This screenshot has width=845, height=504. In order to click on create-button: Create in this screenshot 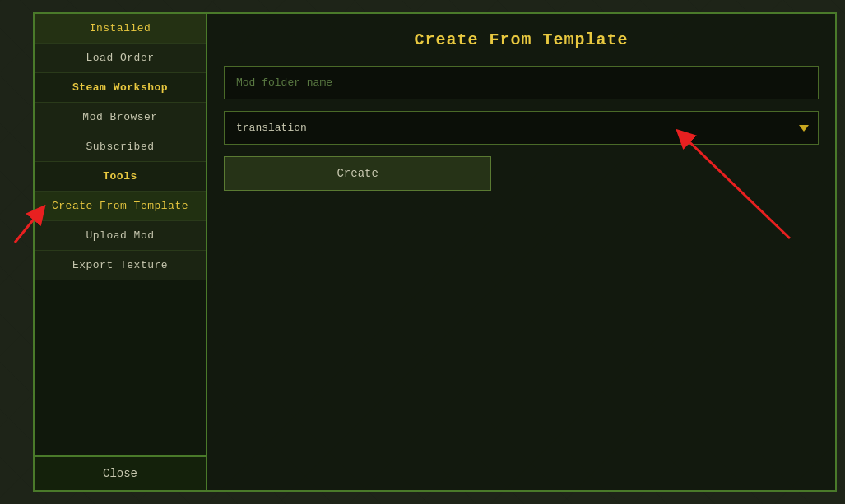, I will do `click(357, 173)`.